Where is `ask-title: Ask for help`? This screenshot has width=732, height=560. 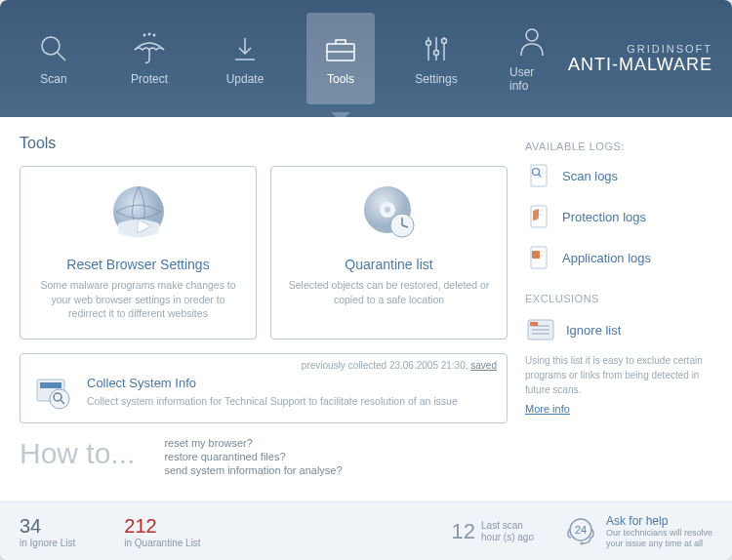
ask-title: Ask for help is located at coordinates (660, 521).